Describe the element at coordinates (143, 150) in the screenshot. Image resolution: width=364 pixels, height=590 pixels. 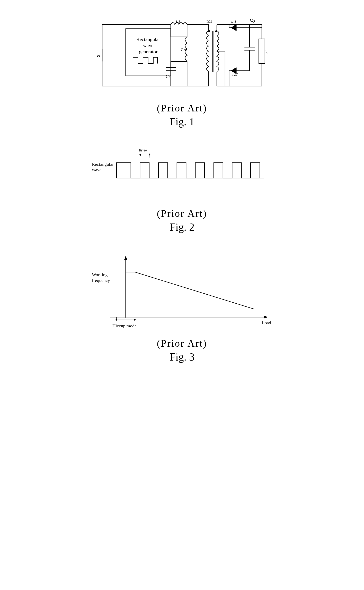
I see `svg-text: 50%` at that location.